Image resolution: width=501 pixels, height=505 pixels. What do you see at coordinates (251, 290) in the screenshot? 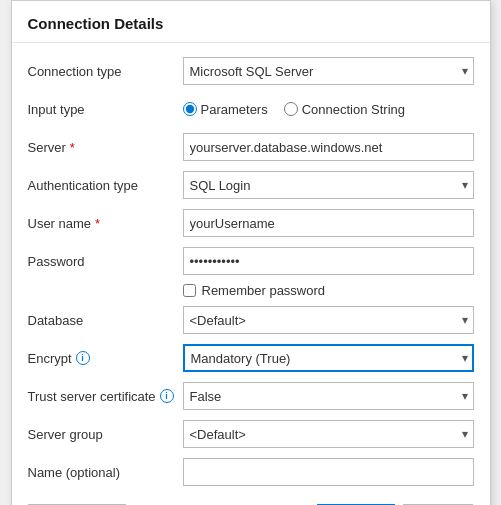
I see `remember-password-row: Remember password` at bounding box center [251, 290].